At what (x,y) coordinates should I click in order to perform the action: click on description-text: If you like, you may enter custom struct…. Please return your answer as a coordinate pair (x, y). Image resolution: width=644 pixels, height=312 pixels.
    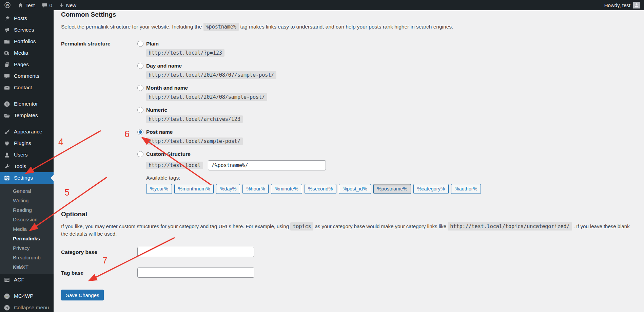
    Looking at the image, I should click on (176, 226).